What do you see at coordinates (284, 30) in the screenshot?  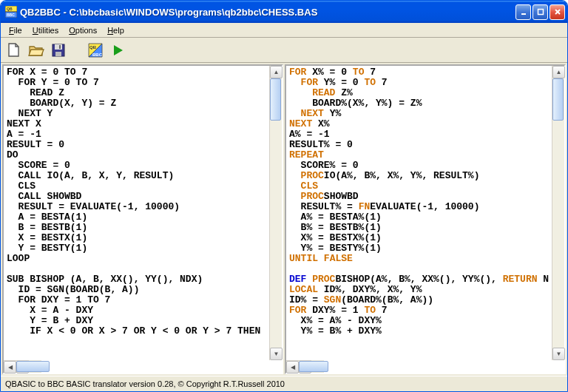 I see `menubar: File Utilities Options Help` at bounding box center [284, 30].